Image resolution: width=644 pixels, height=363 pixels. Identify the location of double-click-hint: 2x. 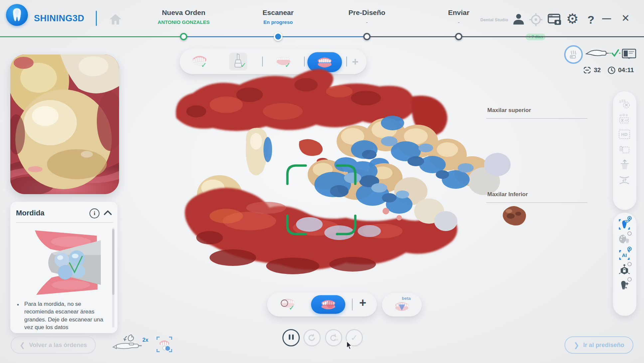
(130, 345).